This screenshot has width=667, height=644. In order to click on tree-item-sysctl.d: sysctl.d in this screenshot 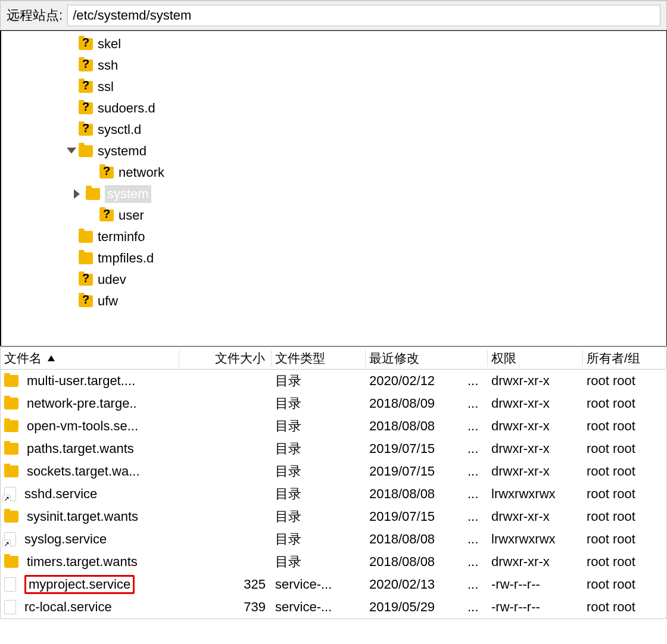, I will do `click(334, 130)`.